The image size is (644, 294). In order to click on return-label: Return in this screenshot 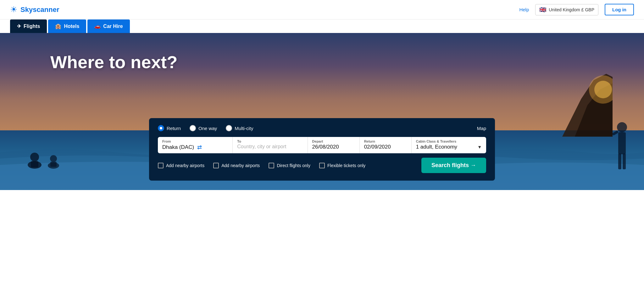, I will do `click(386, 141)`.